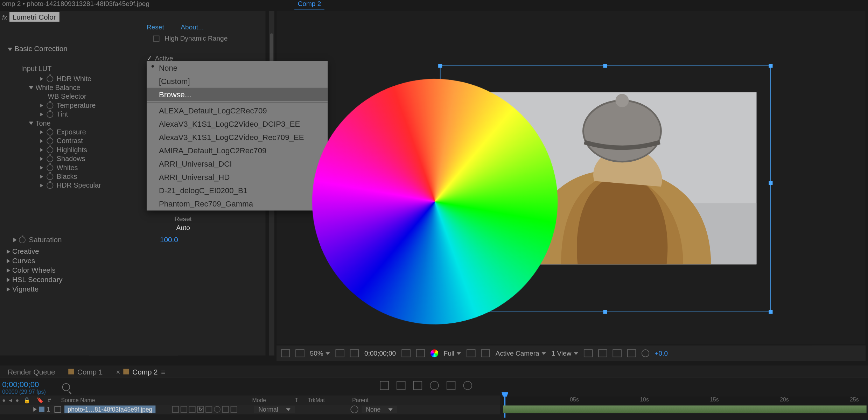 This screenshot has width=868, height=420. Describe the element at coordinates (434, 353) in the screenshot. I see `color-mgmt-icon` at that location.